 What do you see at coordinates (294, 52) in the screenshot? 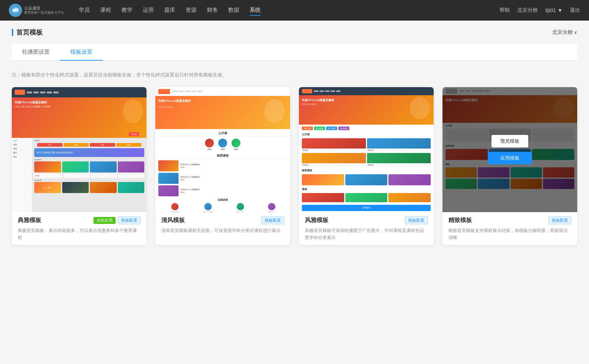
I see `tabs: 轮播图设置 模板设置` at bounding box center [294, 52].